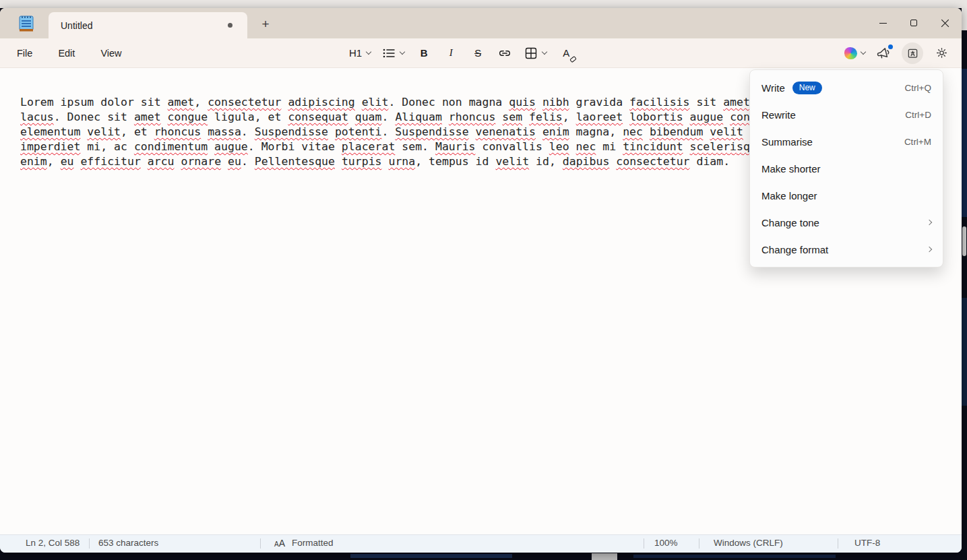 The height and width of the screenshot is (560, 967). Describe the element at coordinates (535, 53) in the screenshot. I see `table-dropdown` at that location.